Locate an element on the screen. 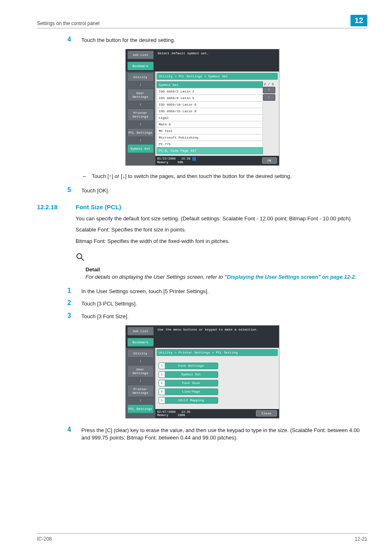 The height and width of the screenshot is (555, 392). nav-symbol-set: Symbol Set is located at coordinates (141, 149).